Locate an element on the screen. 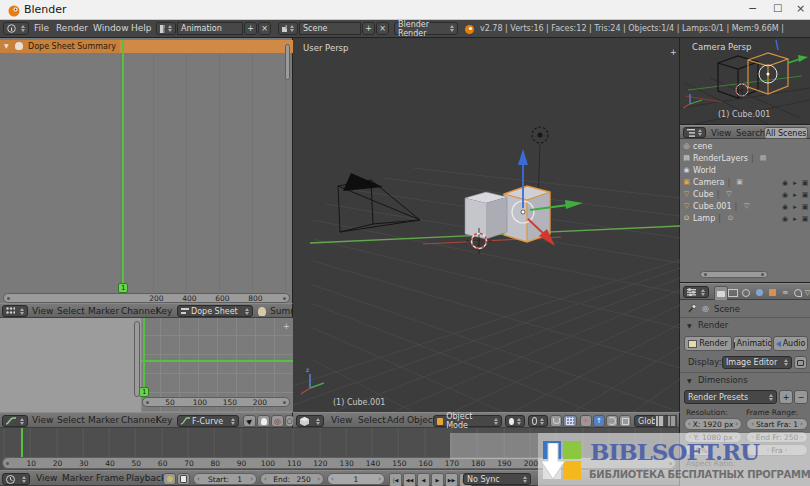  tab-modifiers is located at coordinates (798, 292).